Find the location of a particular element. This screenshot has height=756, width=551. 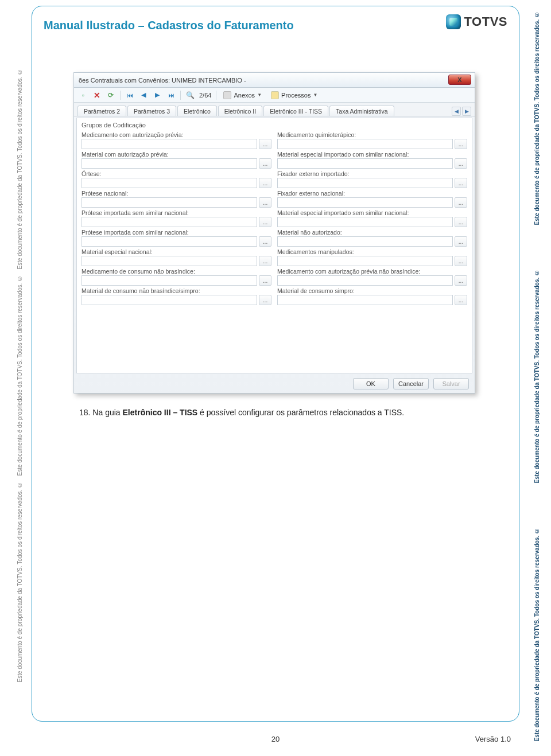

field-label: Medicamentos manipulados: is located at coordinates (372, 252).